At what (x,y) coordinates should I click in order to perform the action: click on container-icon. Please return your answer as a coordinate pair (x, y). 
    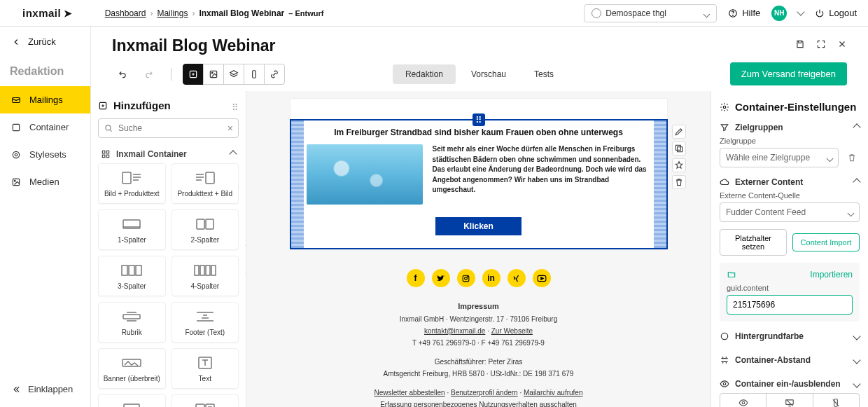
    Looking at the image, I should click on (16, 127).